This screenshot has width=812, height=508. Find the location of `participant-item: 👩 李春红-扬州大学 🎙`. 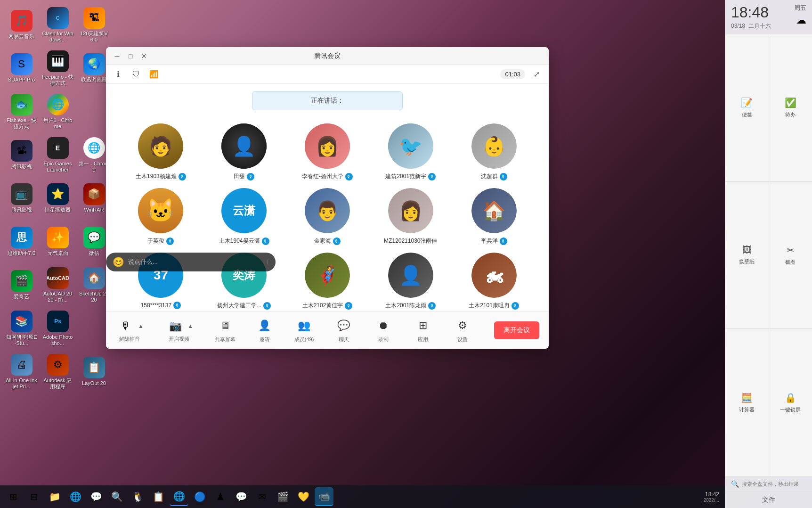

participant-item: 👩 李春红-扬州大学 🎙 is located at coordinates (328, 152).